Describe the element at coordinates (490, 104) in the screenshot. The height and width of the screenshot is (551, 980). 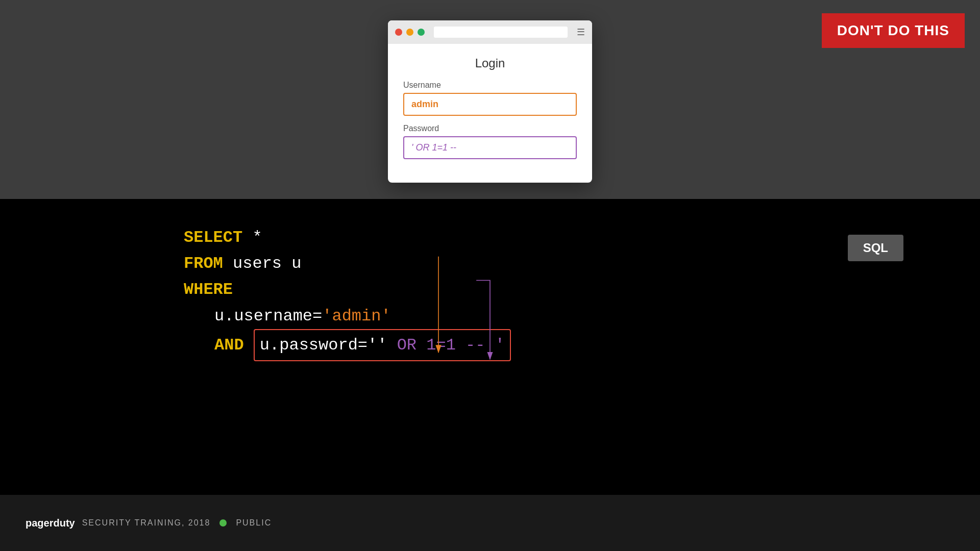
I see `username-input` at that location.